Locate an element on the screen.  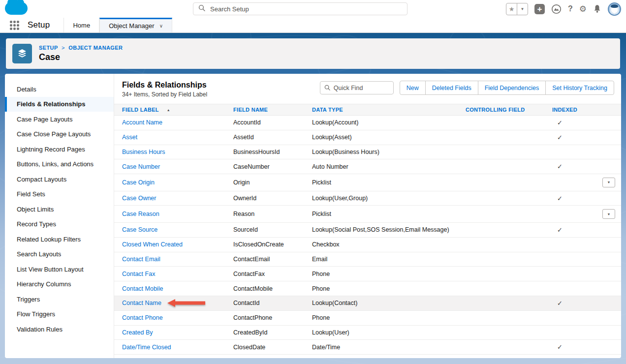
field-label-link: Contact Phone is located at coordinates (143, 318).